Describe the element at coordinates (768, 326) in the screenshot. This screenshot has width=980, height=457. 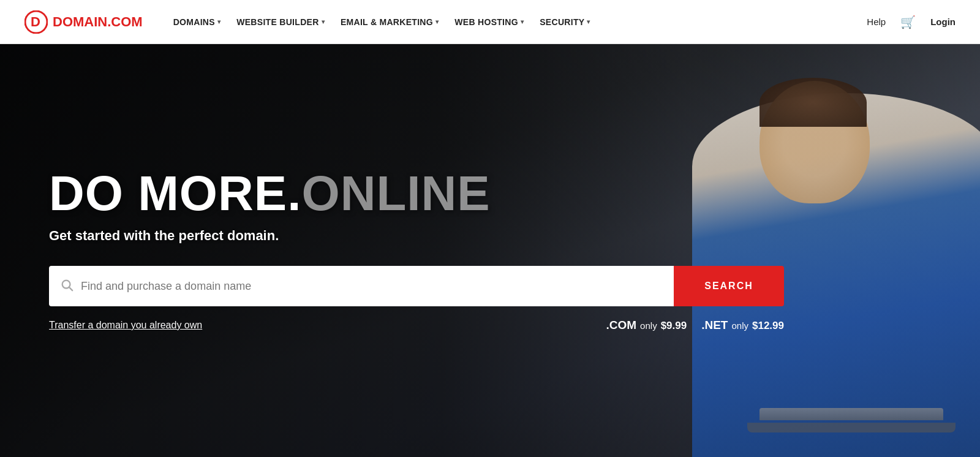
I see `net-price: $12.99` at that location.